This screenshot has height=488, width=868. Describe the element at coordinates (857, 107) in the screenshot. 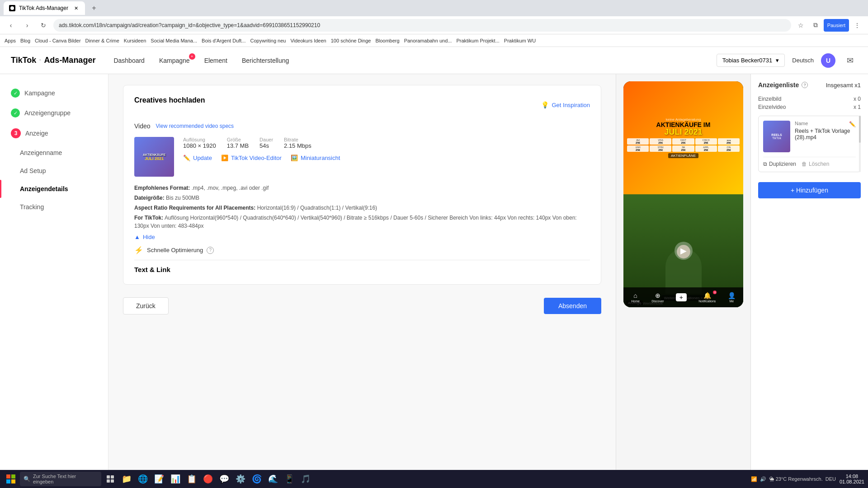

I see `einzelvideo-count: x 1` at that location.